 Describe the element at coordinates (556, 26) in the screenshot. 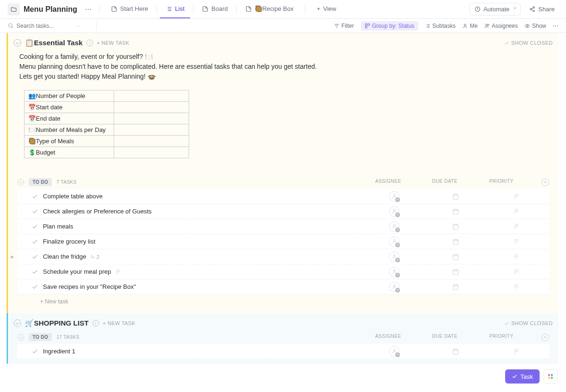

I see `more-icon: ⋯` at that location.